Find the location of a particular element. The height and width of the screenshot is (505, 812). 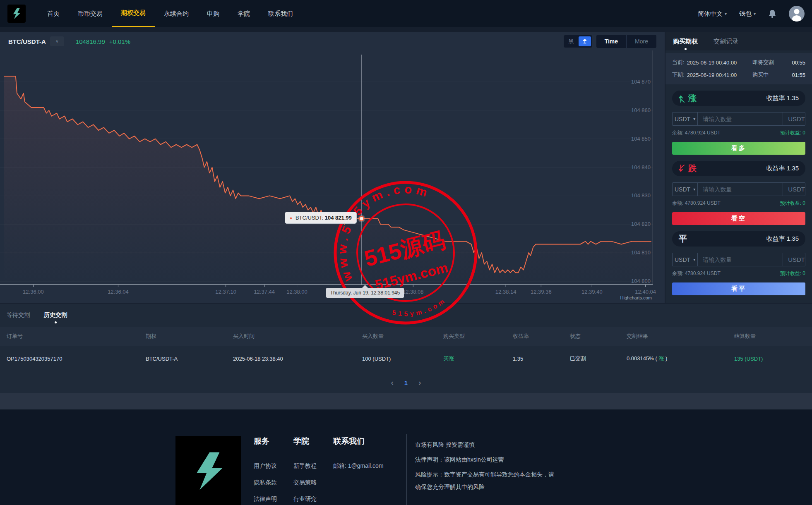

chart-credit-link: Highcharts.com is located at coordinates (636, 298).